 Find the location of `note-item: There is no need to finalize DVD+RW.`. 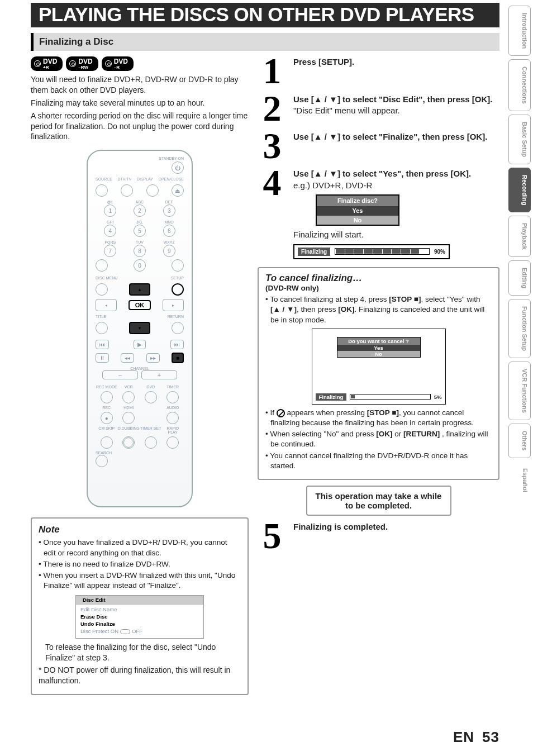

note-item: There is no need to finalize DVD+RW. is located at coordinates (140, 564).